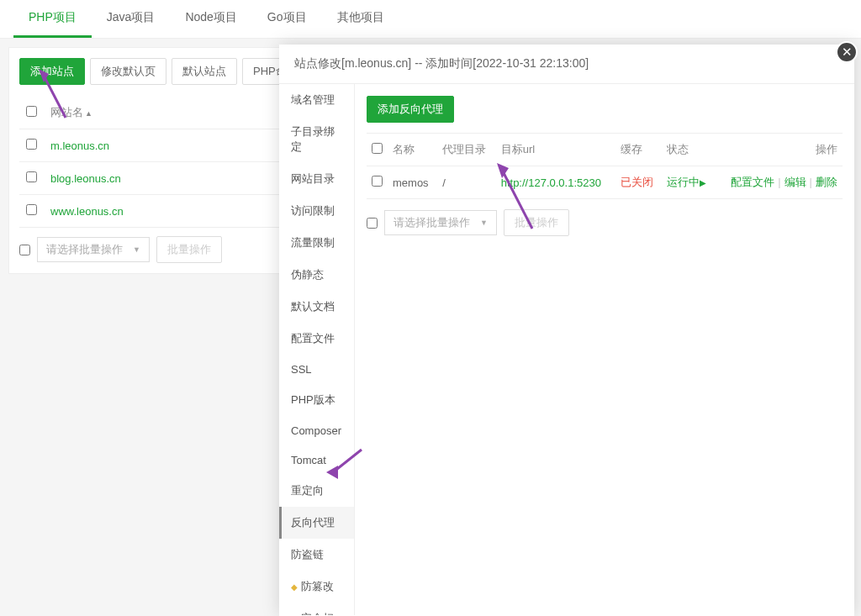 The height and width of the screenshot is (616, 861). What do you see at coordinates (210, 18) in the screenshot?
I see `tab-node: Node项目` at bounding box center [210, 18].